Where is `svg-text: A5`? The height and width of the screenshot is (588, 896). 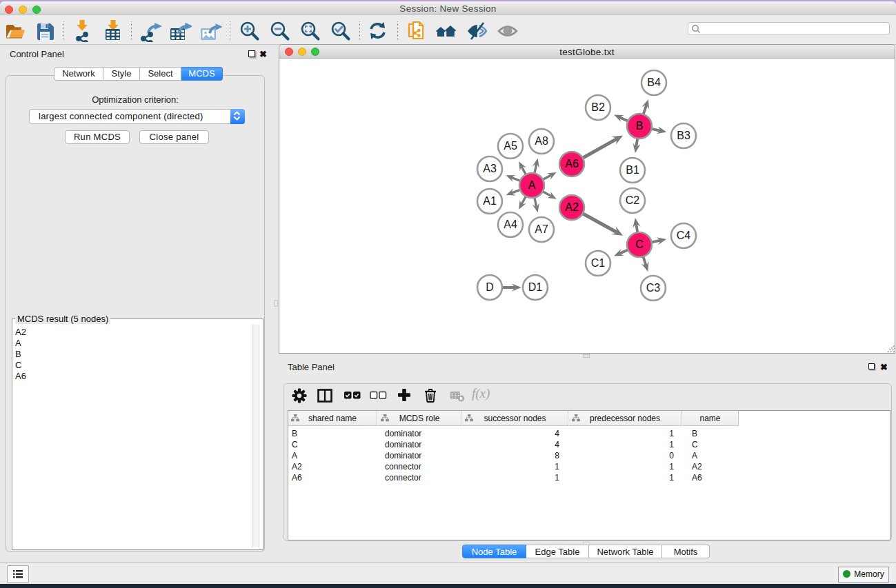 svg-text: A5 is located at coordinates (510, 146).